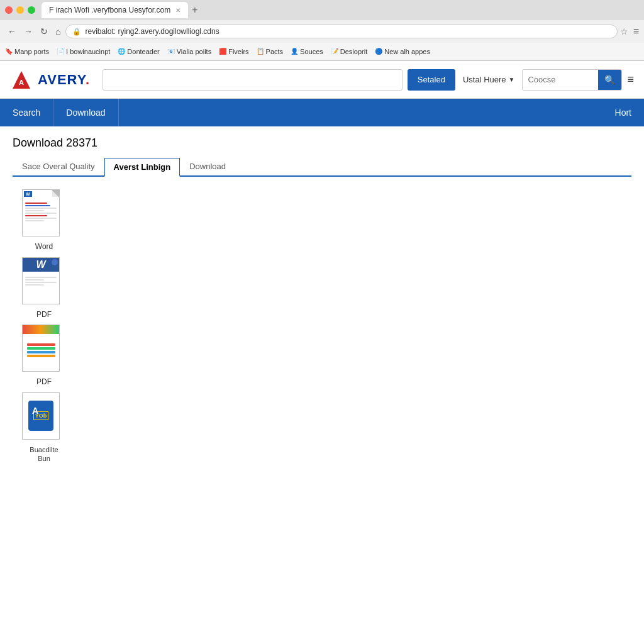  Describe the element at coordinates (624, 31) in the screenshot. I see `bookmark-button: ☆` at that location.